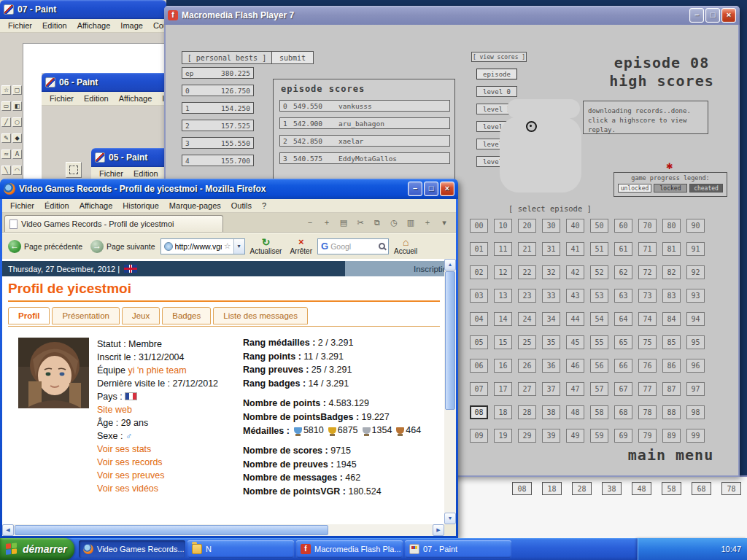 The width and height of the screenshot is (747, 560). What do you see at coordinates (527, 436) in the screenshot?
I see `episode-cell: 29` at bounding box center [527, 436].